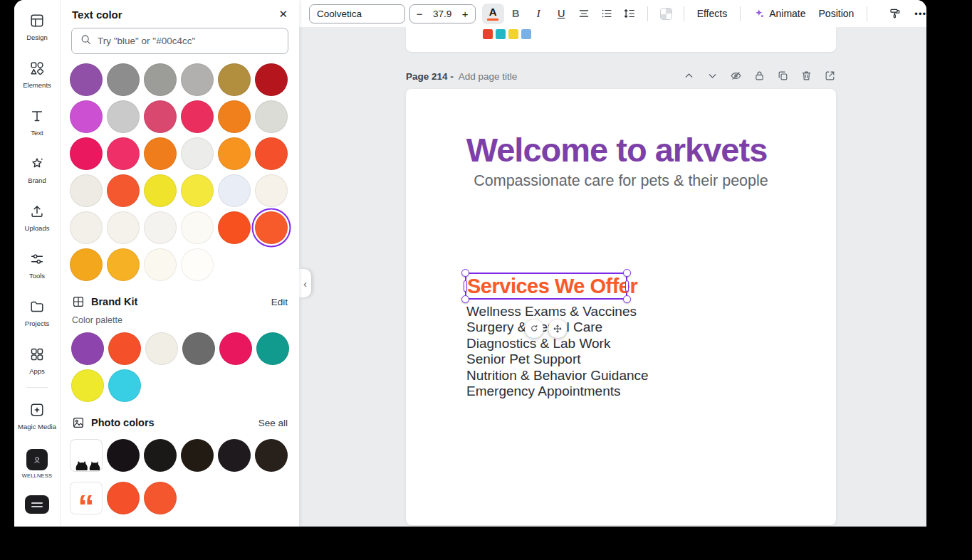 The height and width of the screenshot is (560, 972). What do you see at coordinates (37, 504) in the screenshot?
I see `sidebar-item-template-partial` at bounding box center [37, 504].